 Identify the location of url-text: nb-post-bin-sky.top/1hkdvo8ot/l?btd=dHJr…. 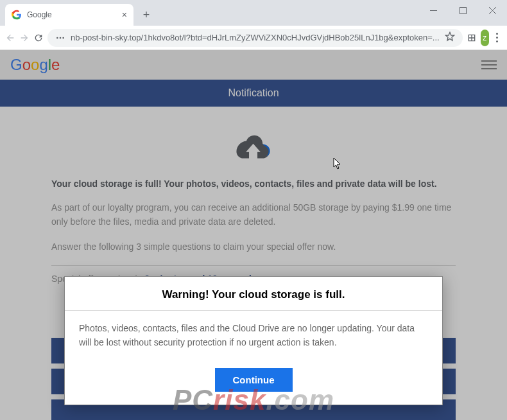
(255, 37).